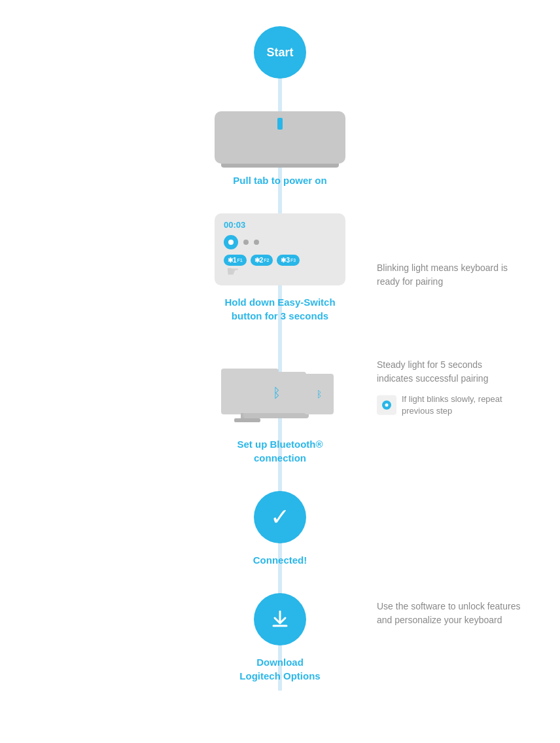 Image resolution: width=560 pixels, height=743 pixels. What do you see at coordinates (241, 242) in the screenshot?
I see `pairing-lights` at bounding box center [241, 242].